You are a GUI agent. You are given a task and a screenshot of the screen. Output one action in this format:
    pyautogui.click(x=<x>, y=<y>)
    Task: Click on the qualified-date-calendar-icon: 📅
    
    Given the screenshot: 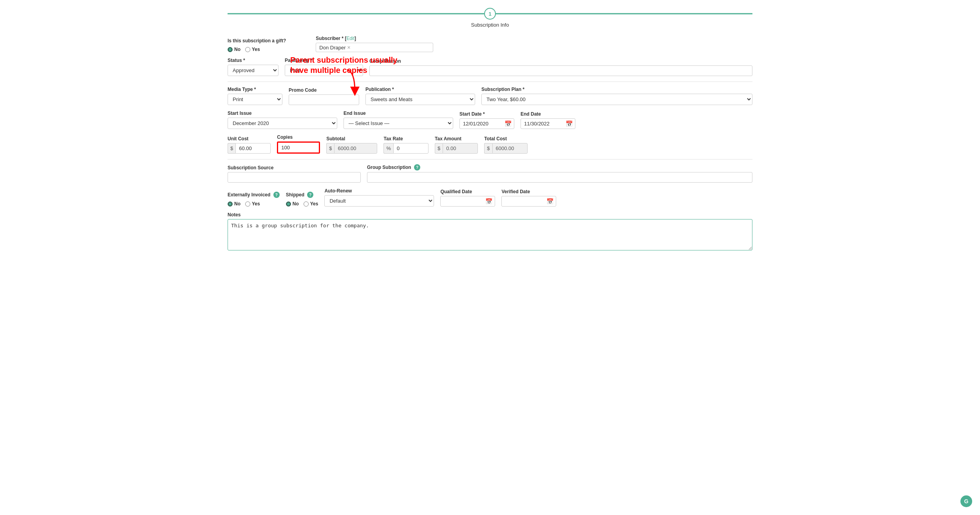 What is the action you would take?
    pyautogui.click(x=489, y=201)
    